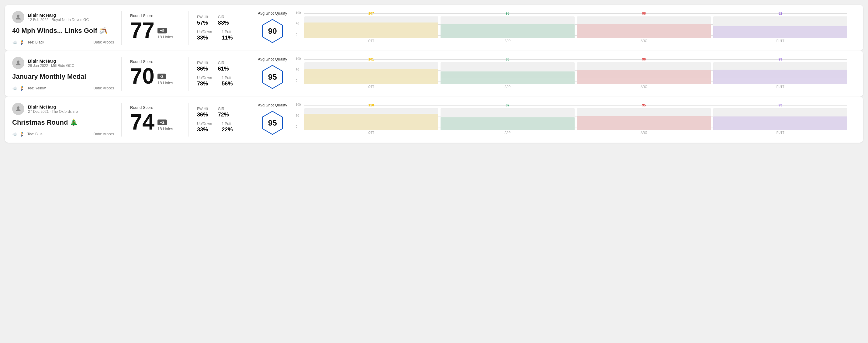 The height and width of the screenshot is (343, 868). What do you see at coordinates (203, 66) in the screenshot?
I see `stat-fw-hit: FW Hit 86%` at bounding box center [203, 66].